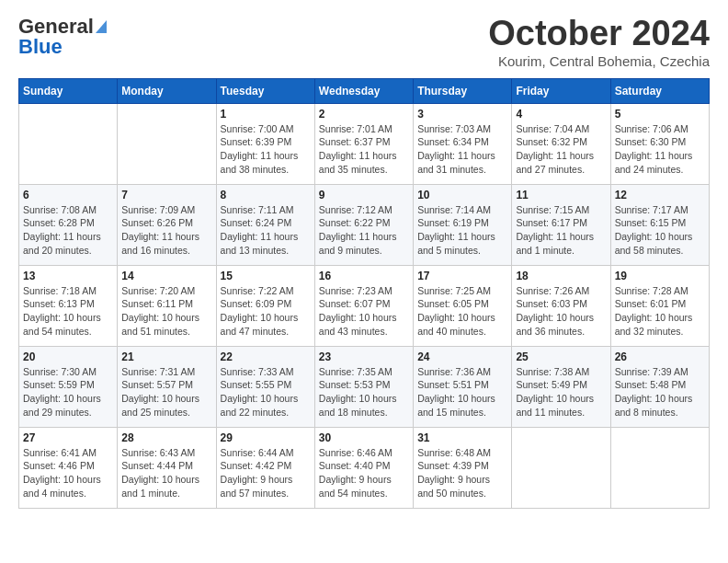 The height and width of the screenshot is (563, 728). I want to click on day-number: 25, so click(561, 357).